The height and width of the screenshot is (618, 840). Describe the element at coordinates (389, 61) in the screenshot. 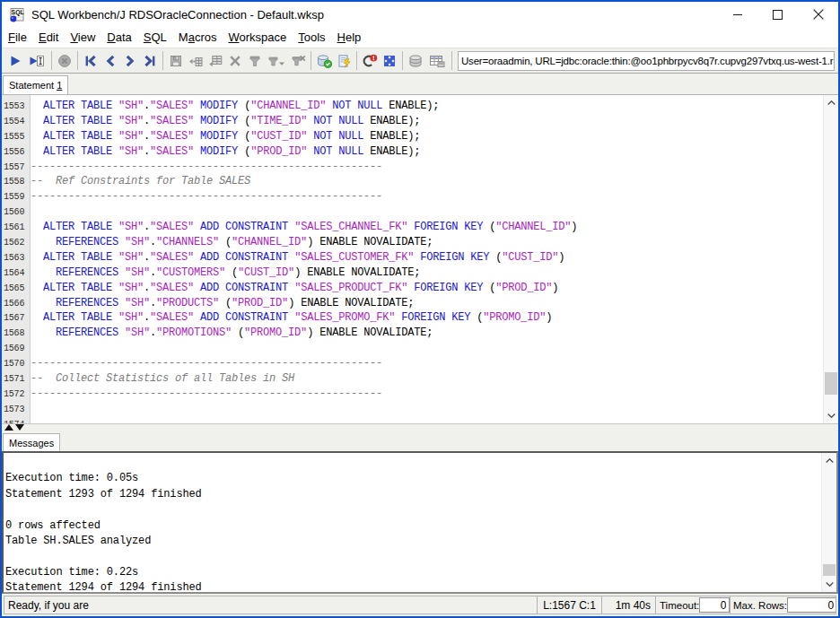

I see `show-dbexplorer-button` at that location.